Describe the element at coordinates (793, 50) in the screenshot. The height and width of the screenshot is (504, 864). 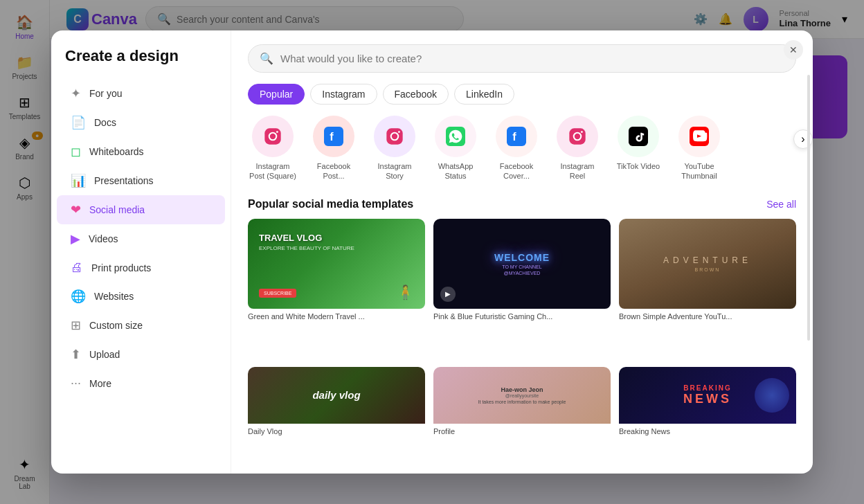
I see `modal-close-button: ✕` at that location.